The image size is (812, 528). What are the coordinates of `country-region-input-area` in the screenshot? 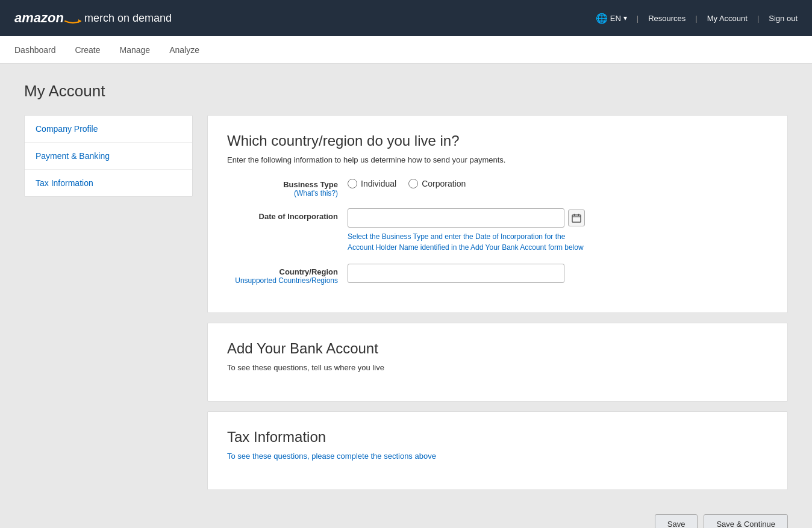 It's located at (558, 273).